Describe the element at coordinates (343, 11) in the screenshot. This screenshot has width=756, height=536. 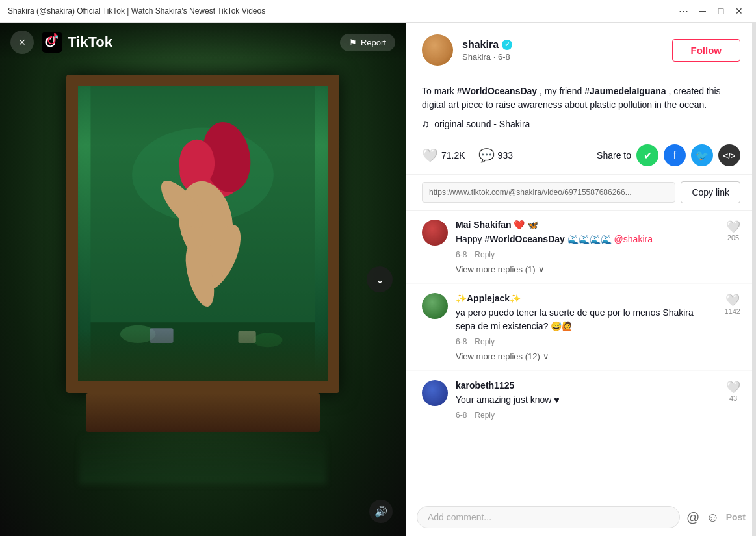
I see `browser-title: Shakira (@shakira) Official TikTok | Wat…` at that location.